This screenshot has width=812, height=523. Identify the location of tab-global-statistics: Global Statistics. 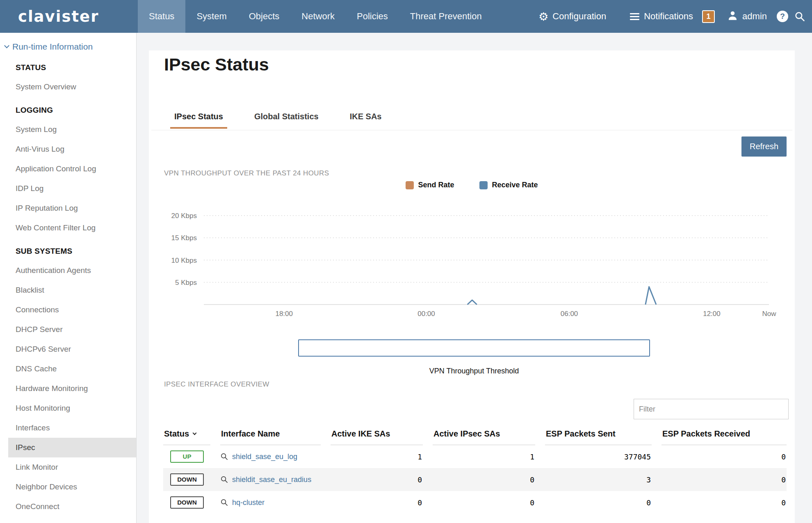
(286, 118).